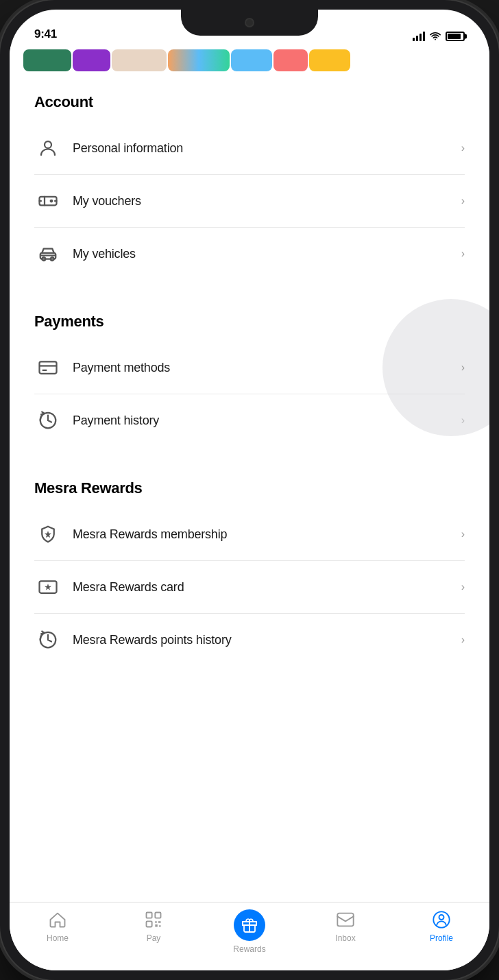 This screenshot has height=980, width=499. I want to click on wifi-icon, so click(435, 36).